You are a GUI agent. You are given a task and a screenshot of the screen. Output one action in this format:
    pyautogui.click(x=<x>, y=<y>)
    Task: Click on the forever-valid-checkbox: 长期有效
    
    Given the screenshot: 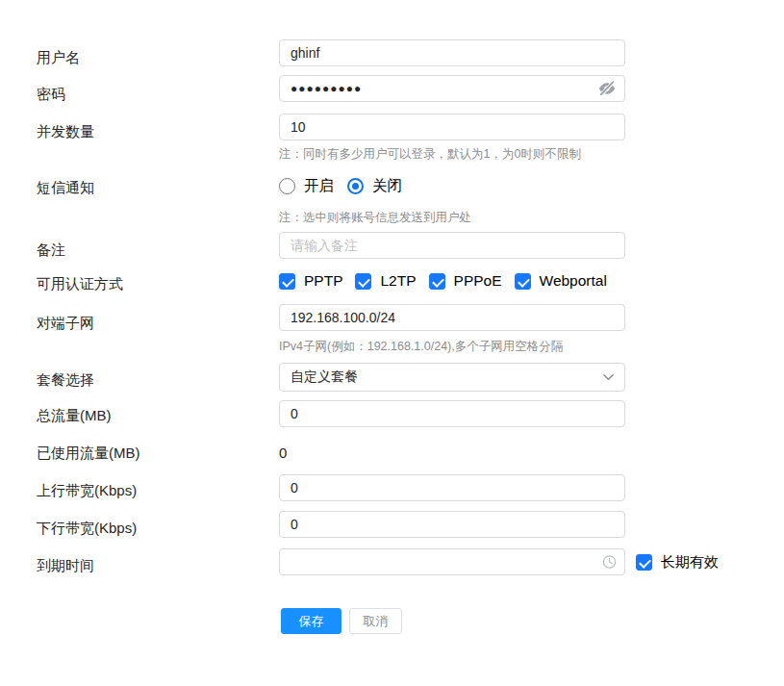 What is the action you would take?
    pyautogui.click(x=677, y=562)
    